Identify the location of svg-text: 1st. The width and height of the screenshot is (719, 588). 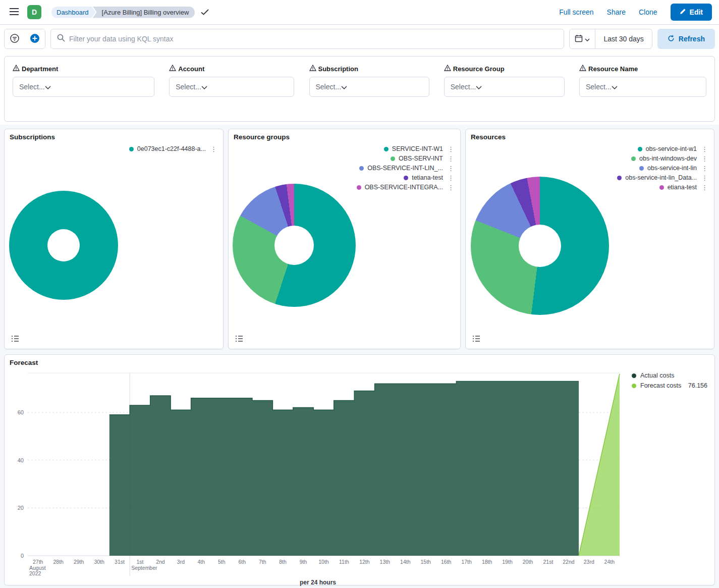
(140, 562).